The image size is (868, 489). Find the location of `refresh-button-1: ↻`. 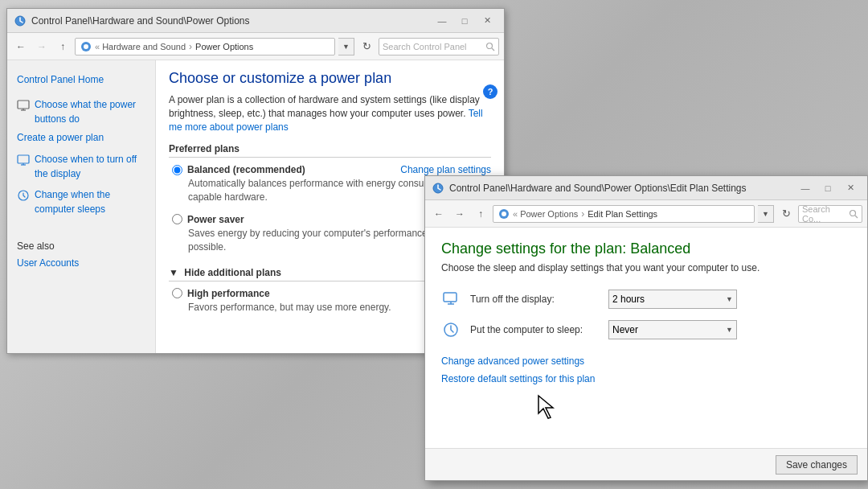

refresh-button-1: ↻ is located at coordinates (366, 47).